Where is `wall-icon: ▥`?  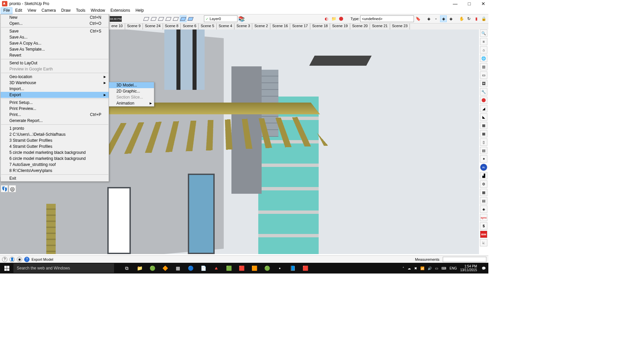 wall-icon: ▥ is located at coordinates (484, 67).